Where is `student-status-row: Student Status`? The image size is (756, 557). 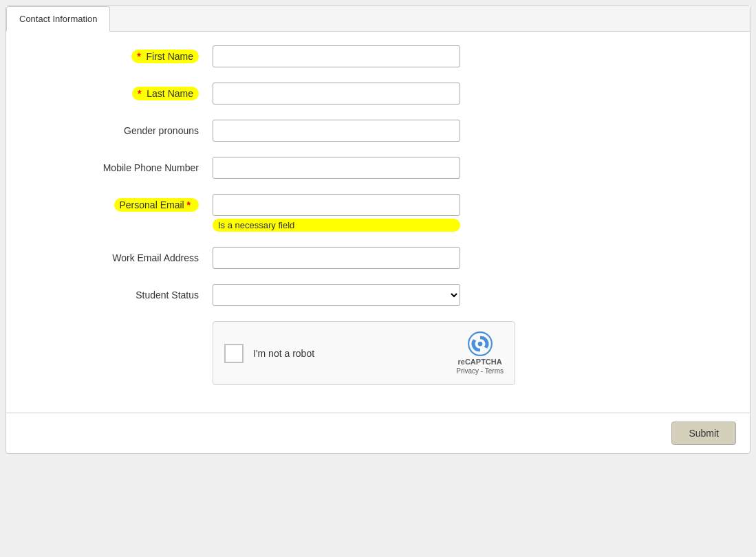
student-status-row: Student Status is located at coordinates (378, 295).